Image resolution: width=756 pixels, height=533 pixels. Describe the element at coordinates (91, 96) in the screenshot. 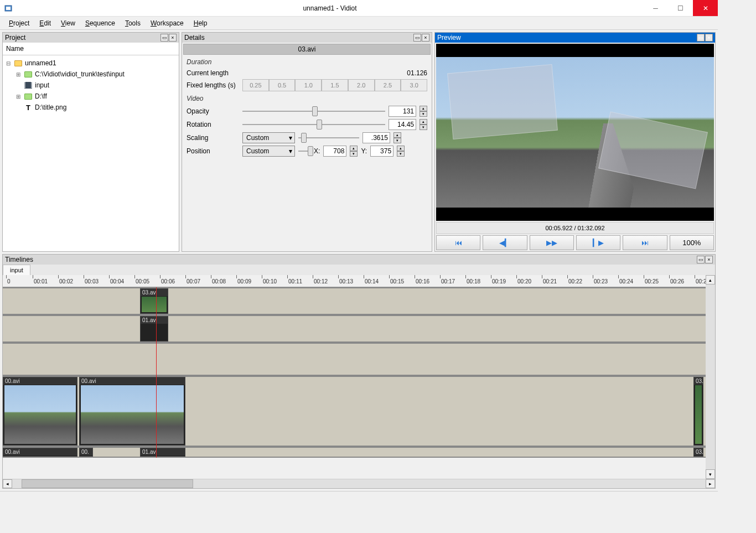

I see `tree-node-folder: ⊞ D:\ff` at that location.